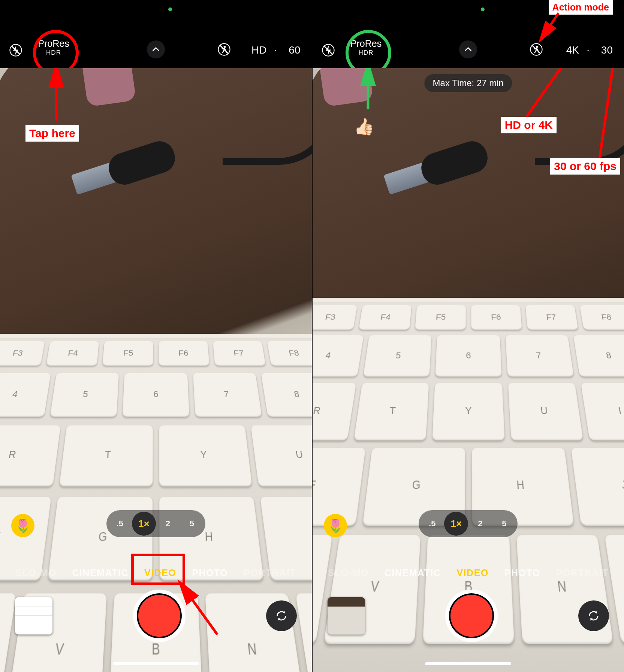 The height and width of the screenshot is (672, 624). What do you see at coordinates (551, 25) in the screenshot?
I see `annotation-arrow` at bounding box center [551, 25].